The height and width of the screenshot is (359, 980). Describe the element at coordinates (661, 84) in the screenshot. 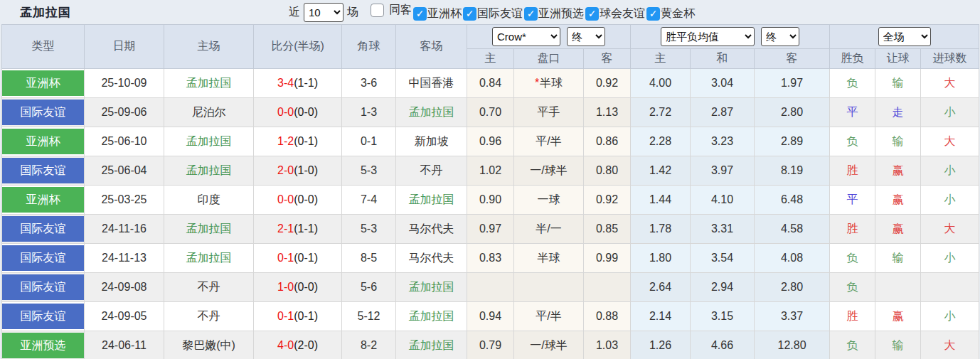

I see `cell-euro-home: 4.00` at that location.